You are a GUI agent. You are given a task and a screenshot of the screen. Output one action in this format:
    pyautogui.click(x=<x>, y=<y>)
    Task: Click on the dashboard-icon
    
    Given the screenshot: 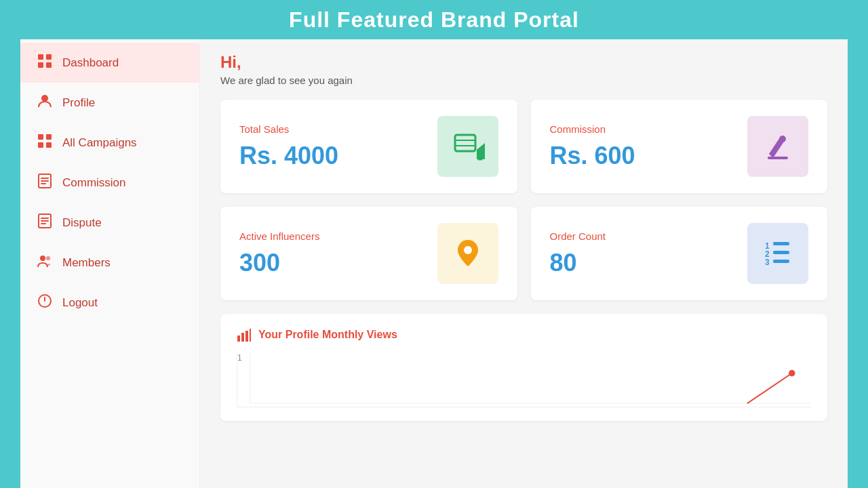 What is the action you would take?
    pyautogui.click(x=45, y=62)
    